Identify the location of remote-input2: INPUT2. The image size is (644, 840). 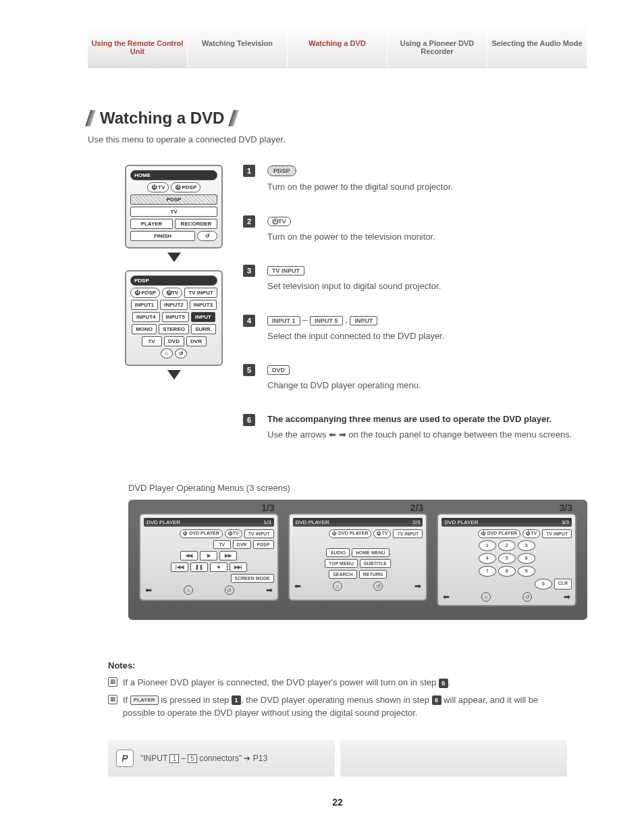
(173, 305).